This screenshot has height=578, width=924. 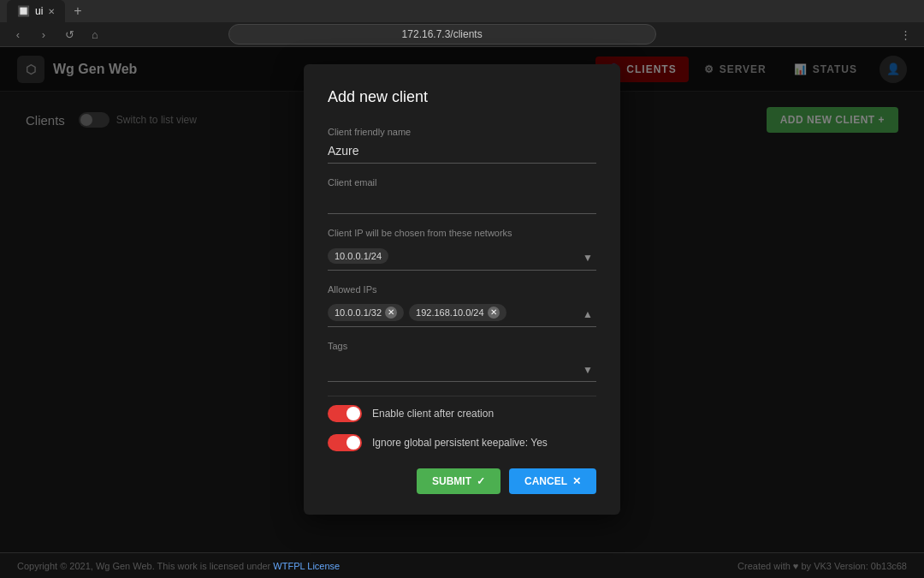 I want to click on email-field: Client email, so click(x=462, y=195).